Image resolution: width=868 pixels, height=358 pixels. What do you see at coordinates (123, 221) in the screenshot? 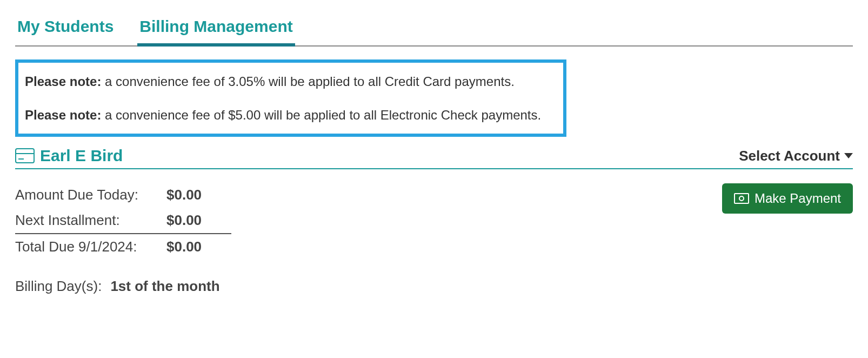
I see `summary-table: Amount Due Today: $0.00 Next Installment…` at bounding box center [123, 221].